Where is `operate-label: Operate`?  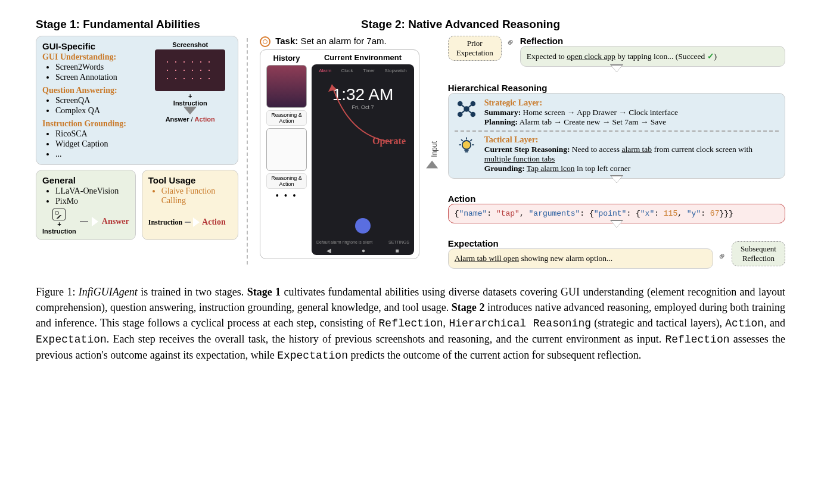
operate-label: Operate is located at coordinates (389, 141).